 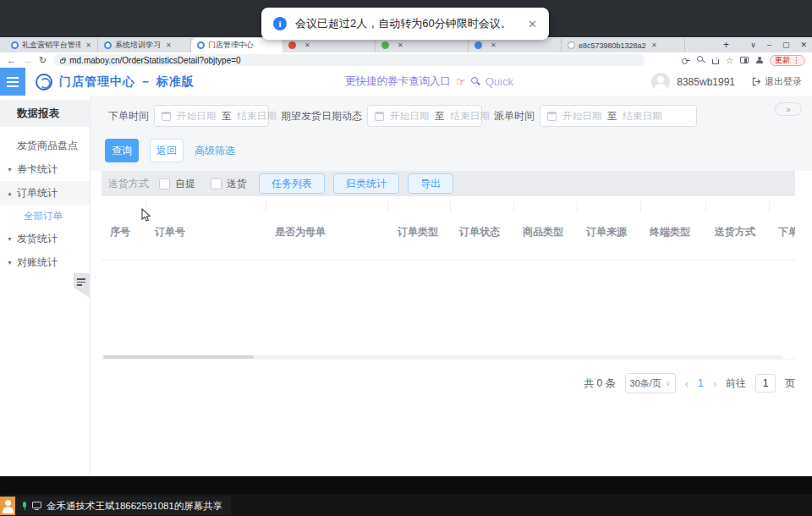 I want to click on browser-tab: 系统培训学习✕, so click(x=145, y=46).